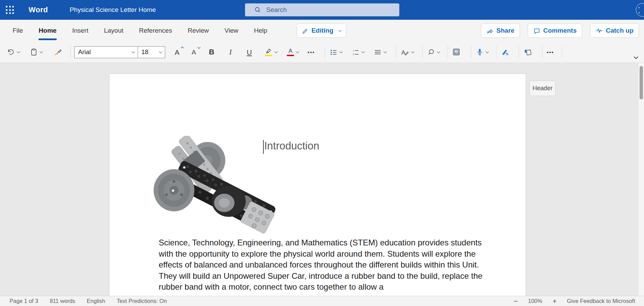 The image size is (644, 306). What do you see at coordinates (601, 301) in the screenshot?
I see `feedback-link: Give Feedback to Microsoft` at bounding box center [601, 301].